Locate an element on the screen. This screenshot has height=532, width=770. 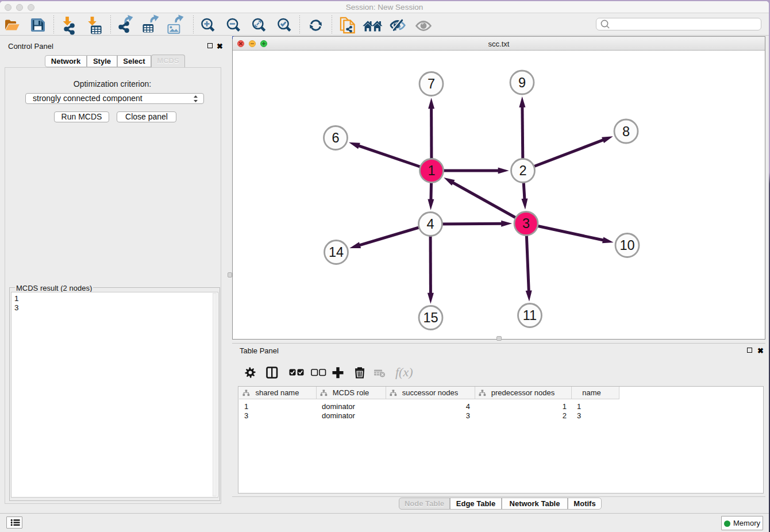
svg-text: 3 is located at coordinates (526, 223).